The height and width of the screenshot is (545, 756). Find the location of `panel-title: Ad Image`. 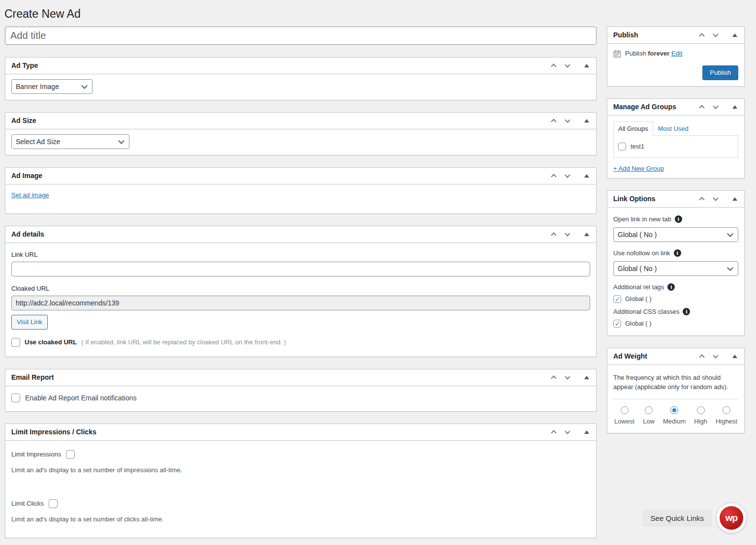

panel-title: Ad Image is located at coordinates (27, 176).